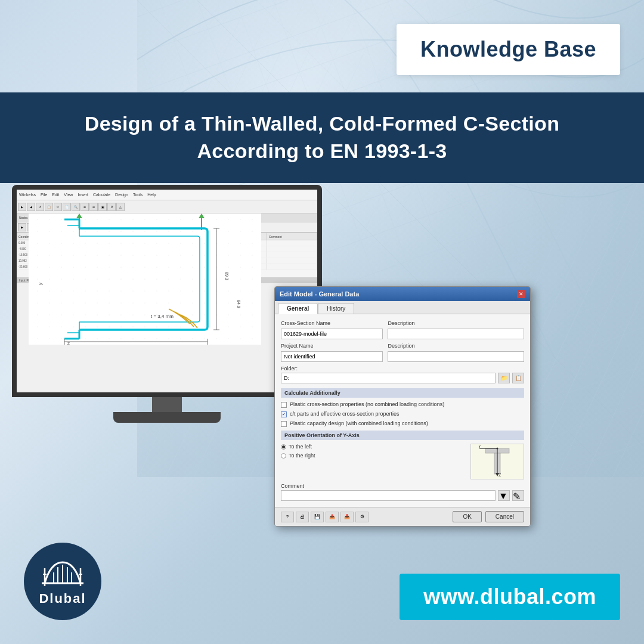 This screenshot has height=644, width=644. What do you see at coordinates (103, 207) in the screenshot?
I see `toolbar-btn-10: ▣` at bounding box center [103, 207].